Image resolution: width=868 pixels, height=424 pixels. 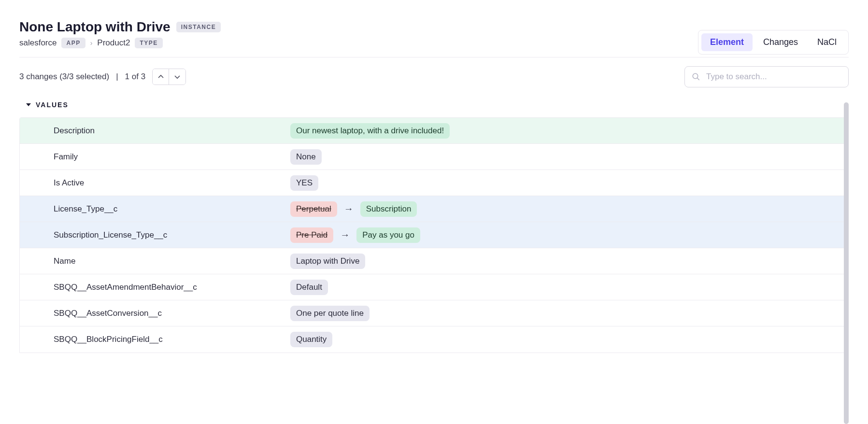 What do you see at coordinates (155, 131) in the screenshot?
I see `field-label: Description` at bounding box center [155, 131].